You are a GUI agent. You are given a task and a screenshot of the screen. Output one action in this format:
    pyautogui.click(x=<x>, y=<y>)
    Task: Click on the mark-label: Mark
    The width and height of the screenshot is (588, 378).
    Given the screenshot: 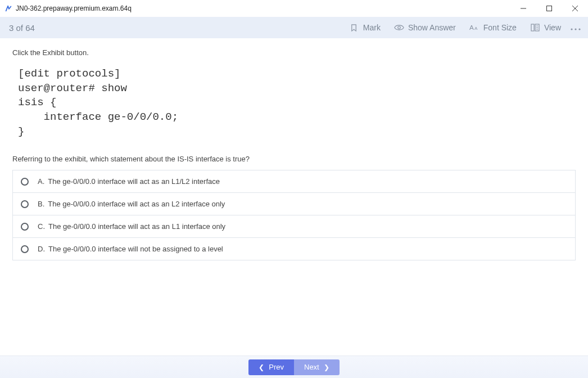 What is the action you would take?
    pyautogui.click(x=372, y=28)
    